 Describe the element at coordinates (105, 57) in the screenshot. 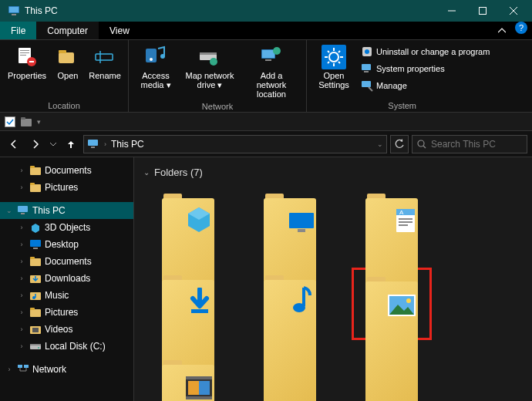

I see `rename-icon` at that location.